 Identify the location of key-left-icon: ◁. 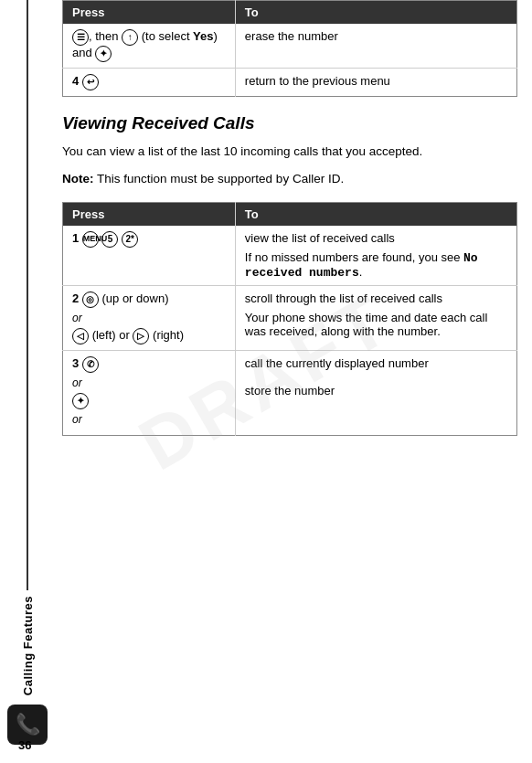
(80, 336).